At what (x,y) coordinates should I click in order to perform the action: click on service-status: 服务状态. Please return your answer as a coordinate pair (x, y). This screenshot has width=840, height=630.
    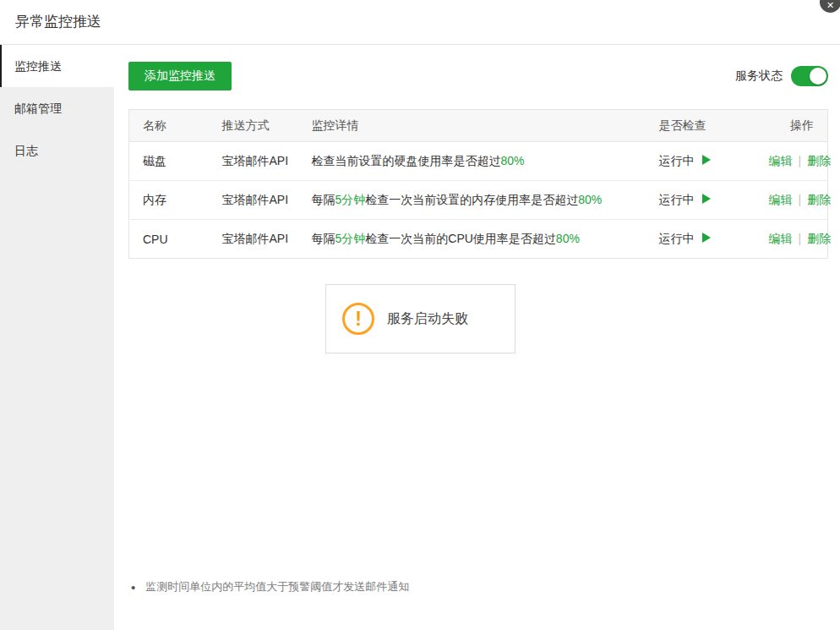
    Looking at the image, I should click on (782, 76).